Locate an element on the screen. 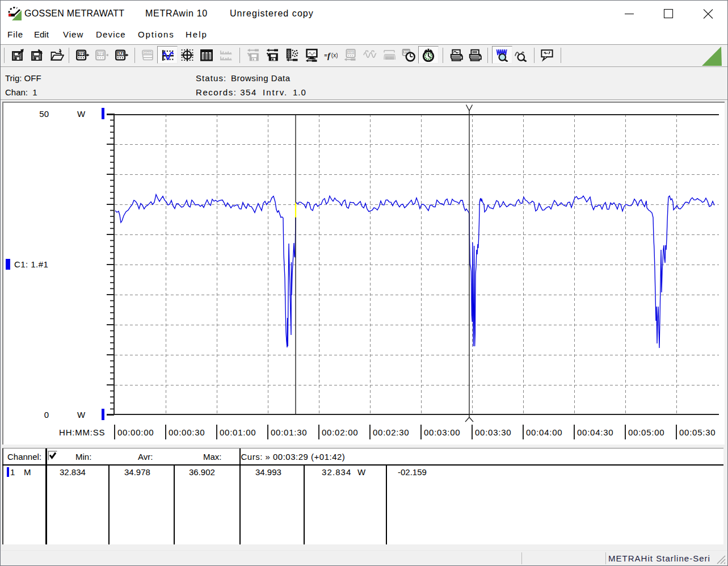  svg-text: M is located at coordinates (120, 53).